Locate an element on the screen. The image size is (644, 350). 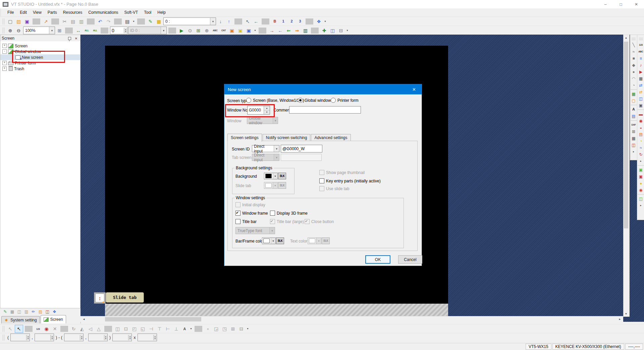
copy-icon: ▤ is located at coordinates (73, 21).